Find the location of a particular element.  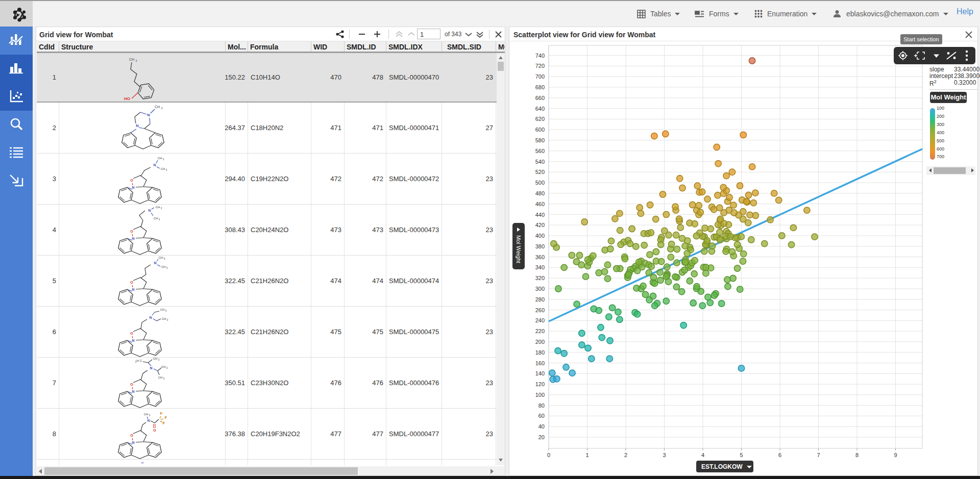

svg-text: 720 is located at coordinates (540, 66).